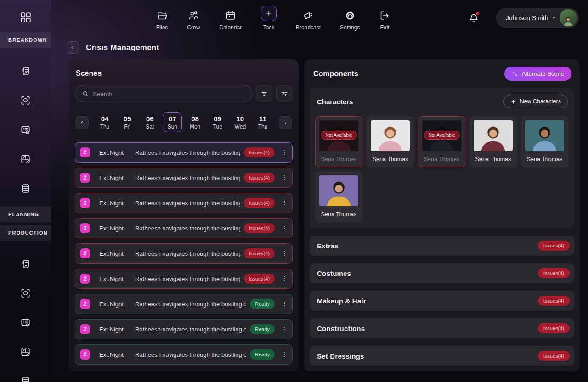  I want to click on scene-slug: Ext.Night, so click(117, 203).